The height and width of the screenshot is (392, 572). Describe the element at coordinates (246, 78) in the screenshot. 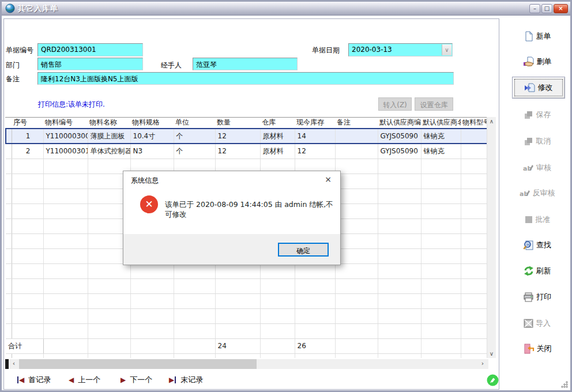

I see `remark-field: 隆利12台N3上面版换N5上面版` at that location.